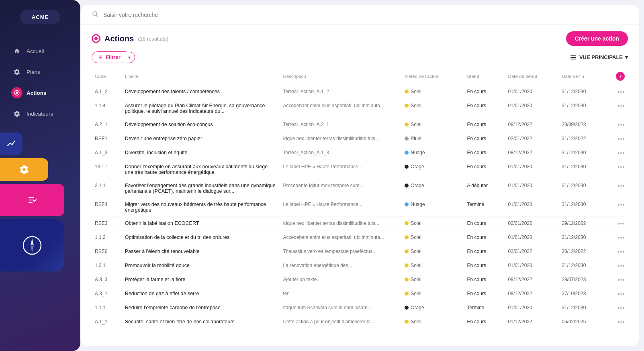 The height and width of the screenshot is (351, 644). What do you see at coordinates (597, 39) in the screenshot?
I see `create-action-button: Créer une action` at bounding box center [597, 39].